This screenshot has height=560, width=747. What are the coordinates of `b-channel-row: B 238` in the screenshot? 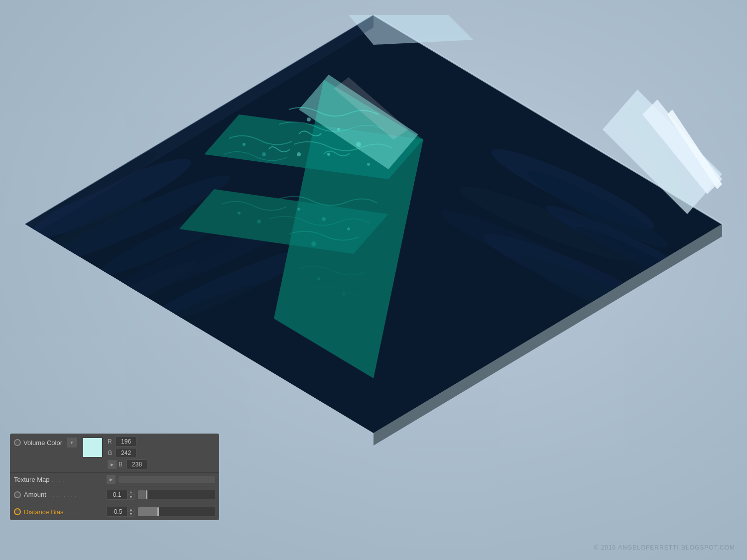 It's located at (161, 464).